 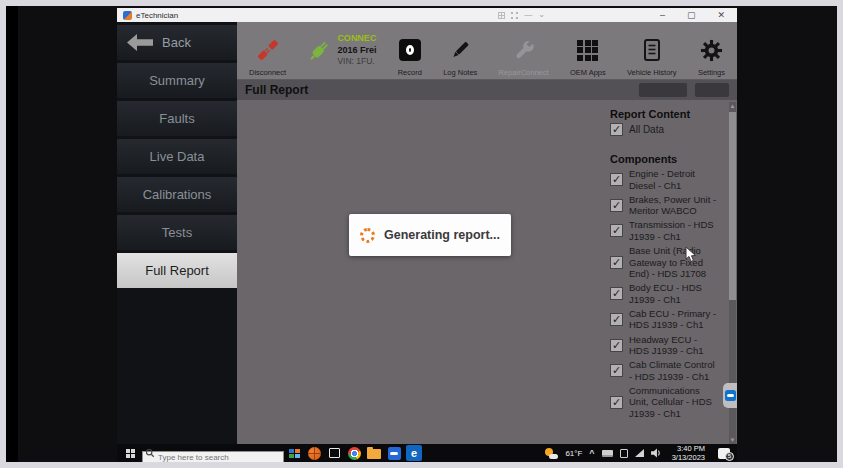 I want to click on network-icon, so click(x=640, y=453).